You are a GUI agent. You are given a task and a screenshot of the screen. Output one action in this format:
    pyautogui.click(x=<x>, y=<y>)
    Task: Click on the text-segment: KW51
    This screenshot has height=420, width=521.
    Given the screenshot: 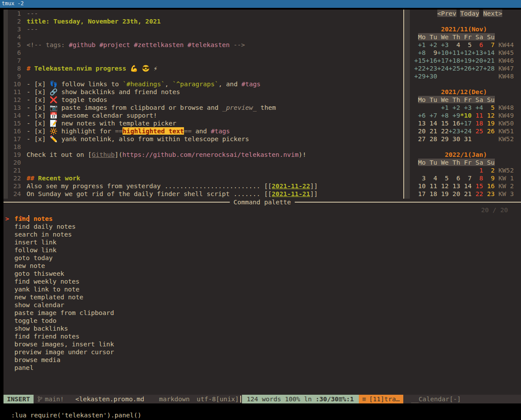 What is the action you would take?
    pyautogui.click(x=504, y=131)
    